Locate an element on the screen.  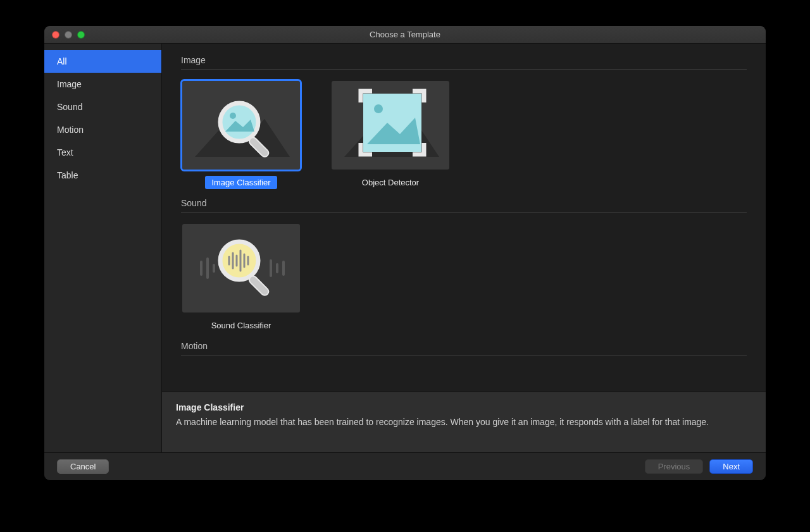
template-object-detector: Object Detector is located at coordinates (390, 135).